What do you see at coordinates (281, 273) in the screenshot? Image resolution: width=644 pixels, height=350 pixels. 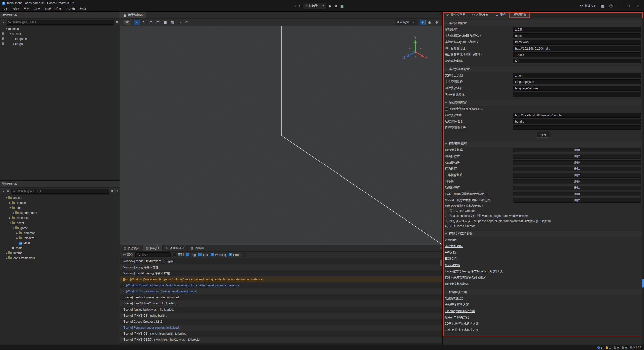 I see `log-row: ! > [Window] model_view文件夹不存在` at bounding box center [281, 273].